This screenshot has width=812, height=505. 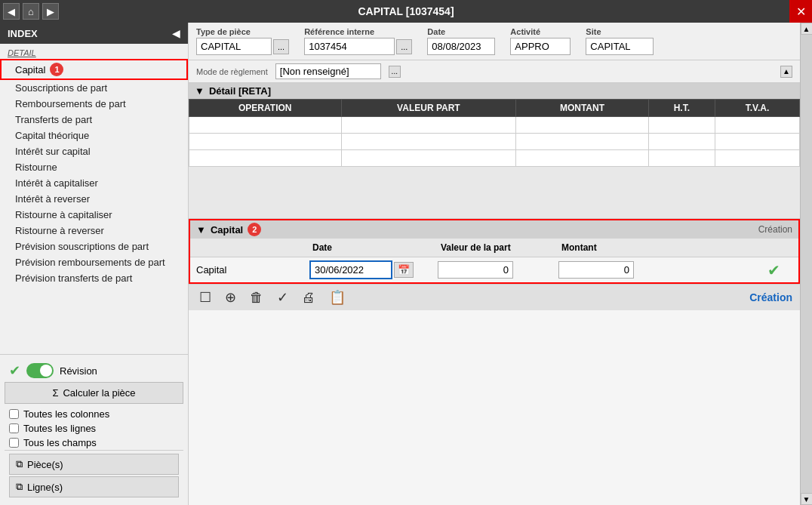 What do you see at coordinates (94, 278) in the screenshot?
I see `sidebar-item-prevision-transferts: Prévision transferts de part` at bounding box center [94, 278].